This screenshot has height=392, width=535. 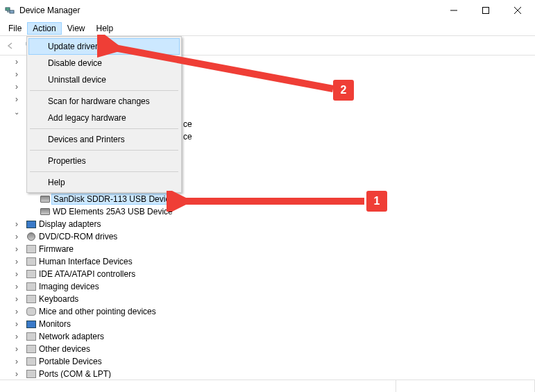 What do you see at coordinates (64, 349) in the screenshot?
I see `tree-item-label: Other devices` at bounding box center [64, 349].